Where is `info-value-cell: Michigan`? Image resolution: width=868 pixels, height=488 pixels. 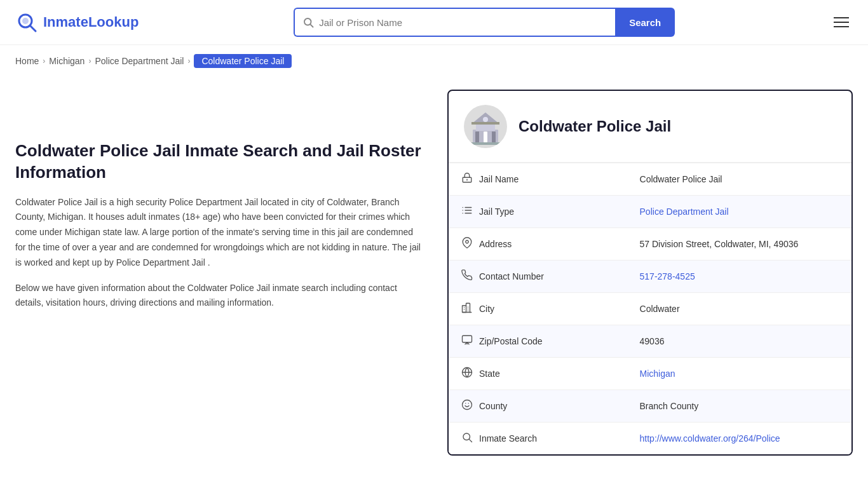
info-value-cell: Michigan is located at coordinates (740, 374).